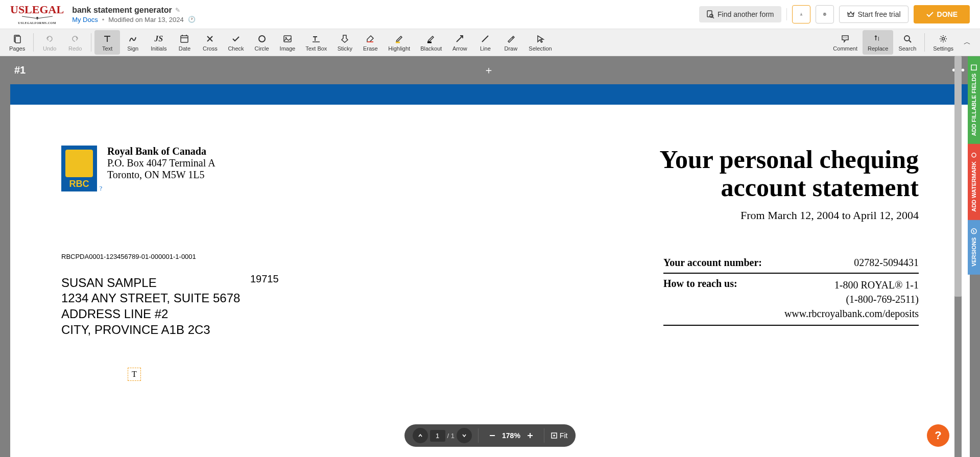  Describe the element at coordinates (161, 163) in the screenshot. I see `bank-addr-line1: P.O. Box 4047 Terminal A` at that location.